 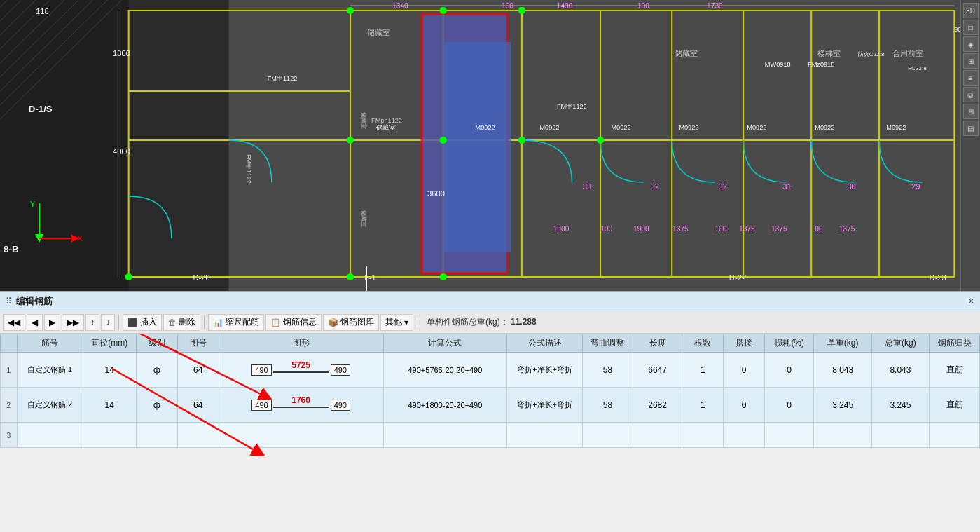 What do you see at coordinates (35, 322) in the screenshot?
I see `prev-record-button: ◀` at bounding box center [35, 322].